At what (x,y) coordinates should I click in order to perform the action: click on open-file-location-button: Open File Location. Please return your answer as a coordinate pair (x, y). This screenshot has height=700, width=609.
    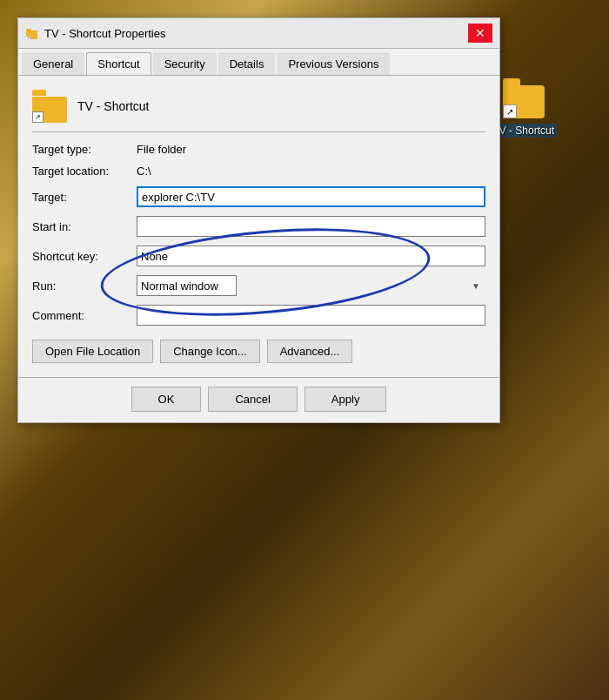
    Looking at the image, I should click on (92, 352).